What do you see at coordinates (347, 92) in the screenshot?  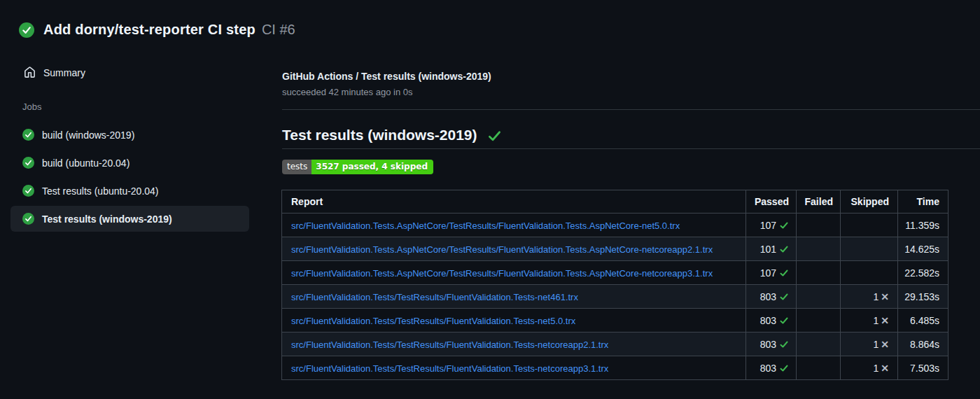 I see `run-status-line: succeeded 42 minutes ago in 0s` at bounding box center [347, 92].